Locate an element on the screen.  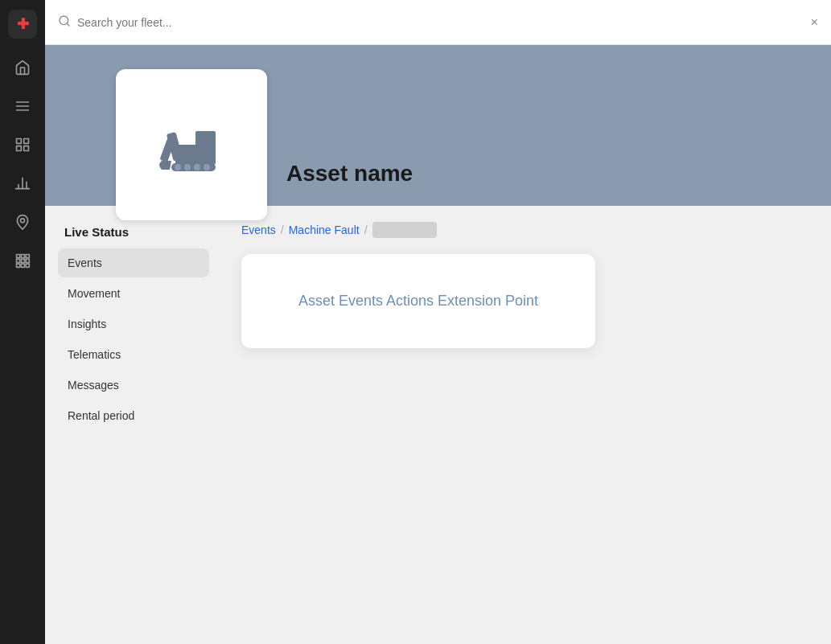
logo-symbol: ✚ is located at coordinates (23, 24).